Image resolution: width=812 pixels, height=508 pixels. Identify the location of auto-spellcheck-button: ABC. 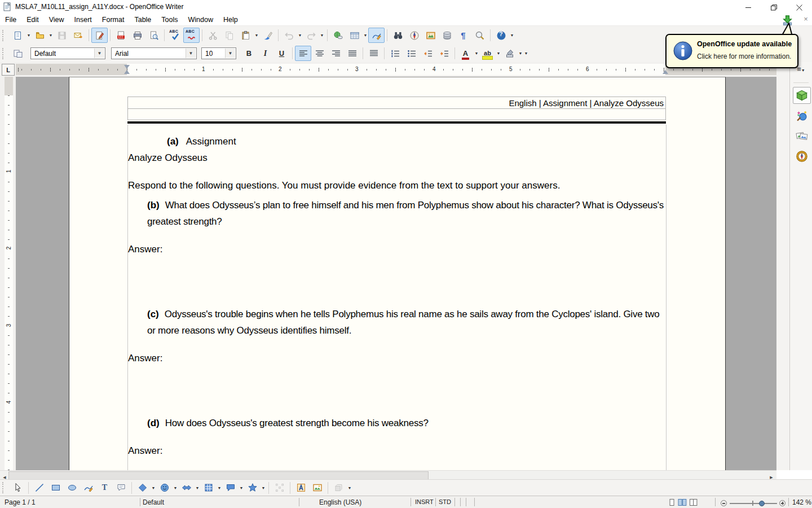
(192, 35).